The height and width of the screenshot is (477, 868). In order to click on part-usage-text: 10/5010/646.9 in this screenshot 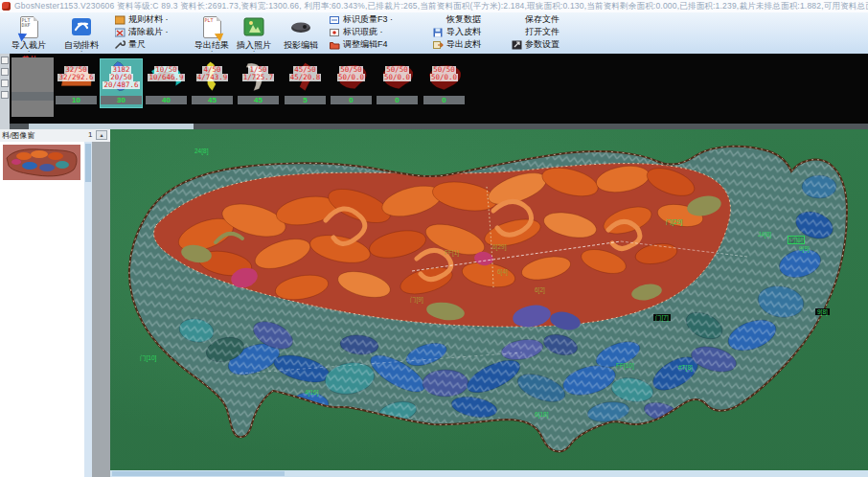, I will do `click(167, 74)`.